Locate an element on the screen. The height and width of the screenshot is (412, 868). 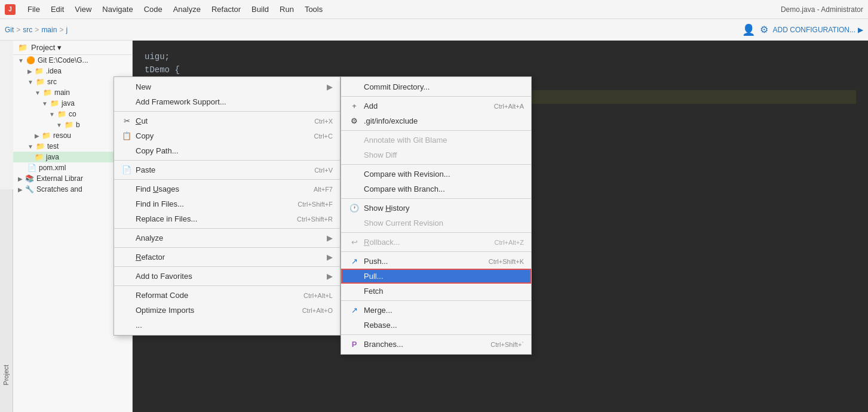
menu-item-optimize-imports: Optimize Imports Ctrl+Alt+O is located at coordinates (227, 310).